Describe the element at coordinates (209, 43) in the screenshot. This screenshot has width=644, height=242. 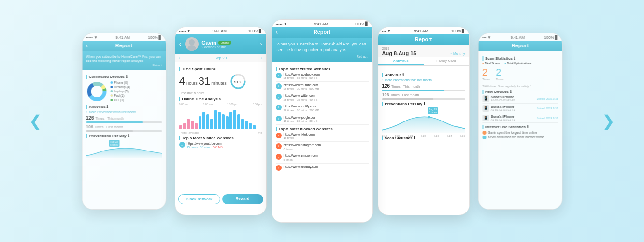
I see `profile-name: Gavin` at that location.